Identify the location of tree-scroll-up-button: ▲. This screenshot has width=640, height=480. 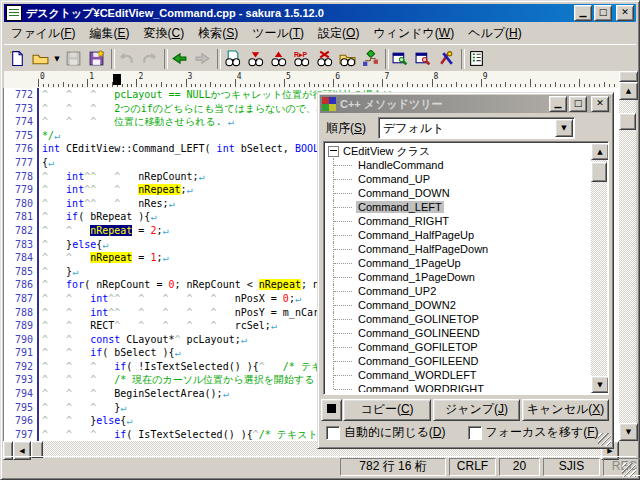
(600, 152).